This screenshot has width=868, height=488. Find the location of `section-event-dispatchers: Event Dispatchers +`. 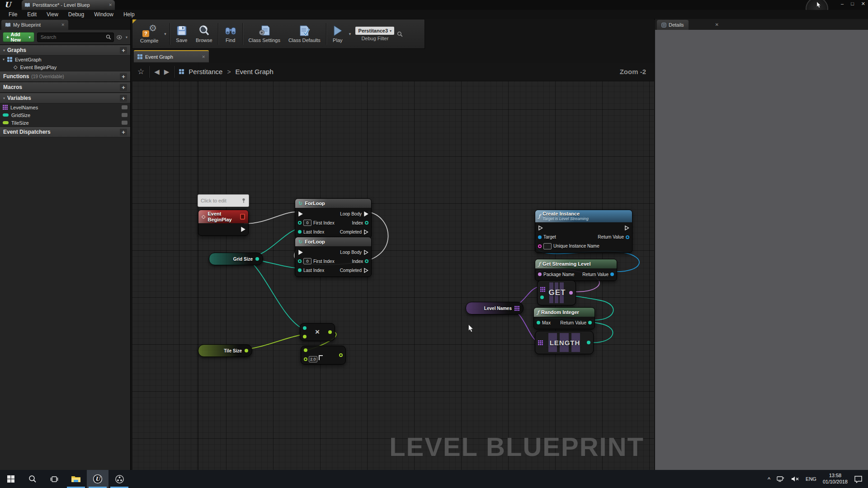

section-event-dispatchers: Event Dispatchers + is located at coordinates (65, 132).